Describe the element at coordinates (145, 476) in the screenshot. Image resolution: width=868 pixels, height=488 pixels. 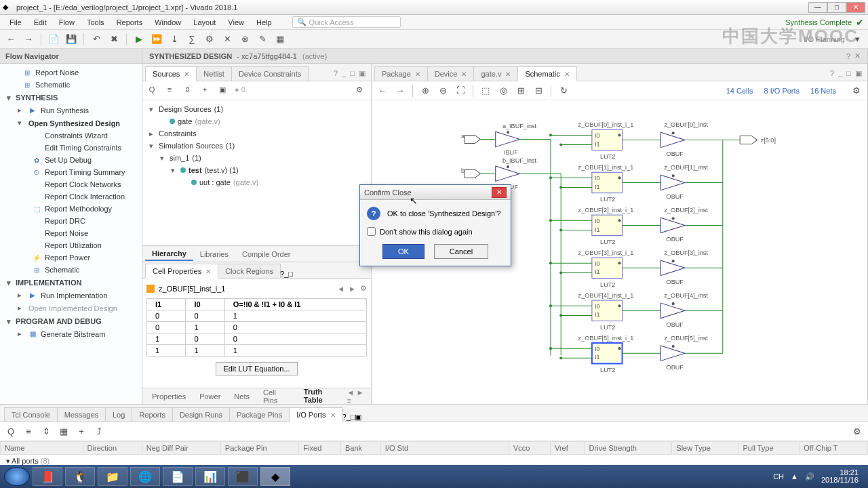
I see `taskbar-app: 🌐` at that location.